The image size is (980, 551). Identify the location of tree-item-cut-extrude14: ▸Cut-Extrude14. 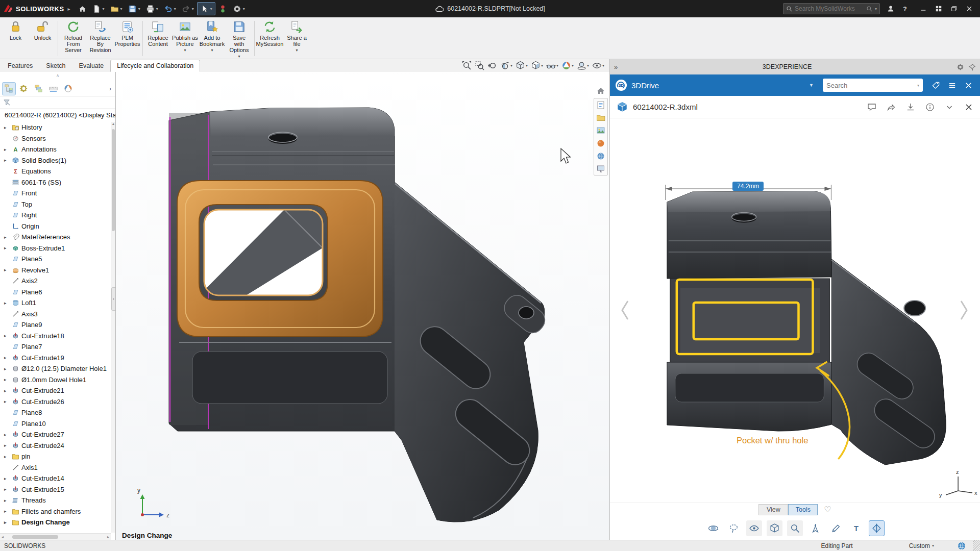
(55, 479).